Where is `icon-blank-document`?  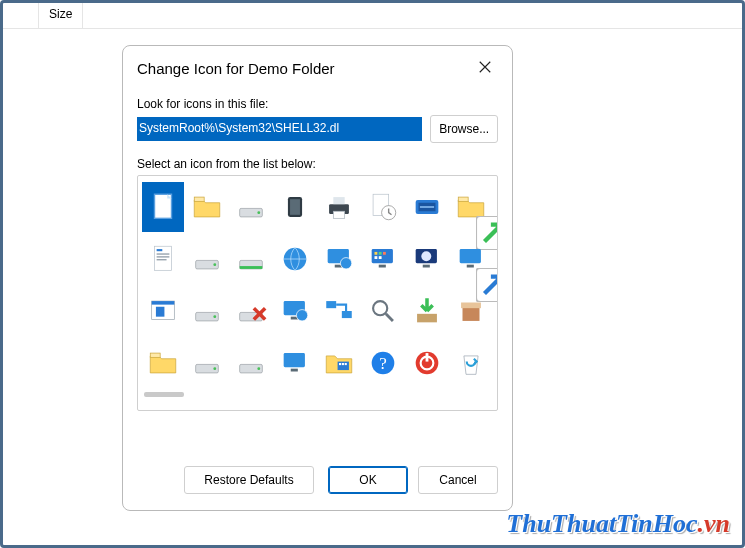
icon-blank-document is located at coordinates (163, 207).